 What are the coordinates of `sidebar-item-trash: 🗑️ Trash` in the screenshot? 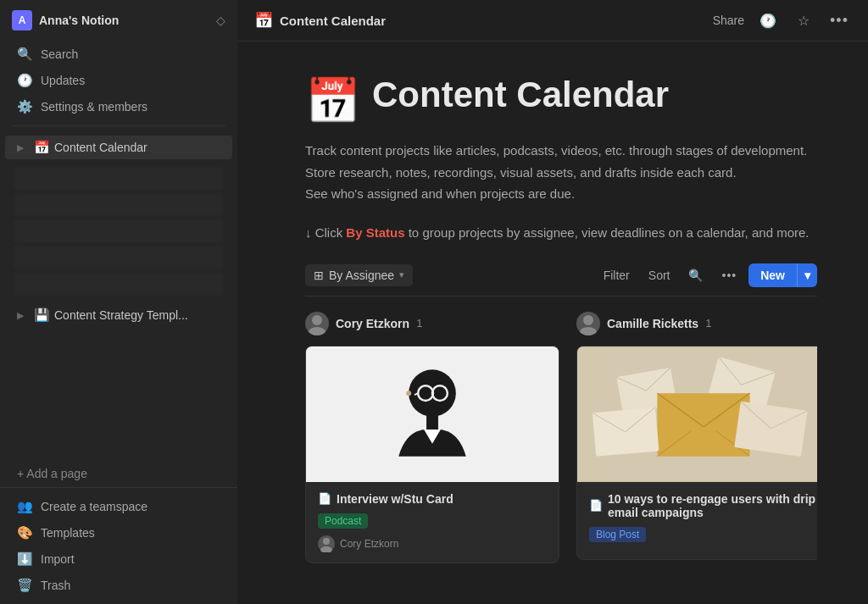 It's located at (119, 585).